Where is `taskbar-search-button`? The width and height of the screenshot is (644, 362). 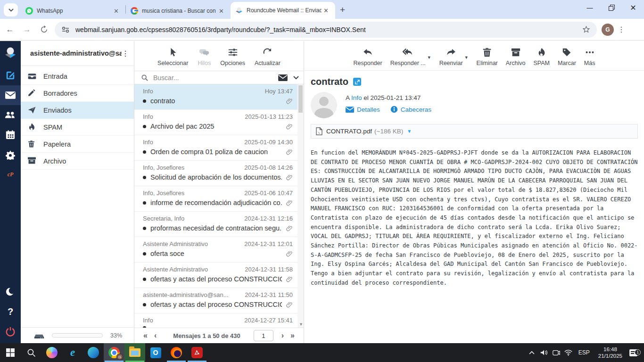
taskbar-search-button is located at coordinates (31, 353).